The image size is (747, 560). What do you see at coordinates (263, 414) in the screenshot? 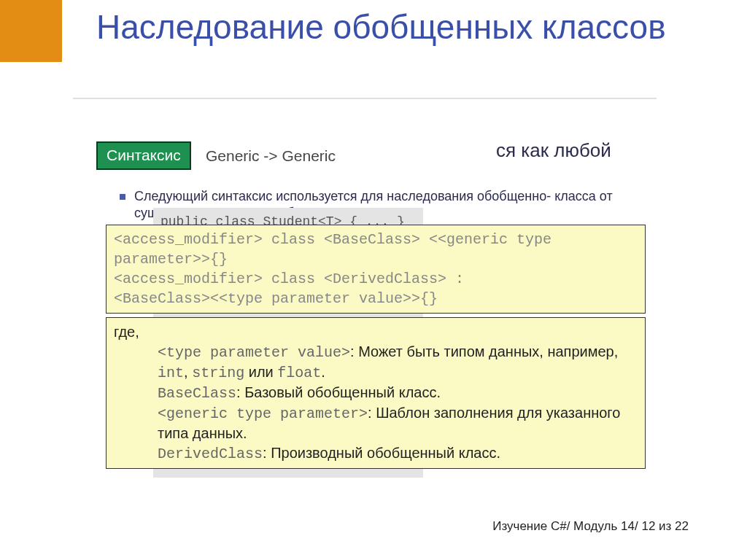
I see `def-r3-code: <generic type parameter>` at bounding box center [263, 414].